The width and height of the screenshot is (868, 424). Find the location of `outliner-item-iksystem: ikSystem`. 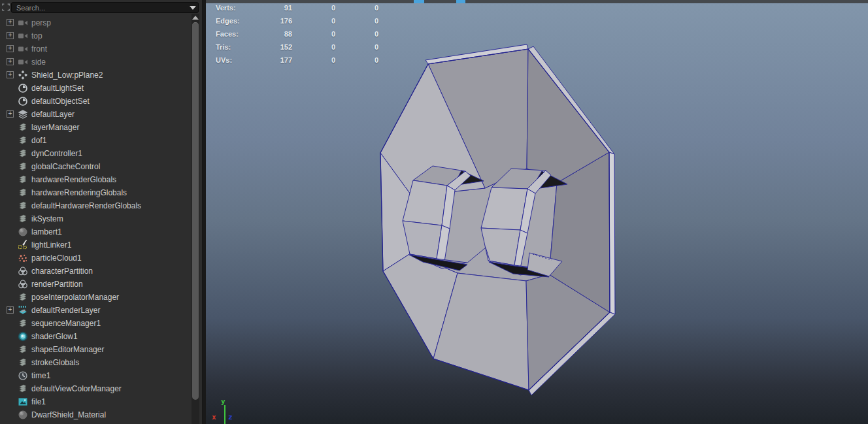

outliner-item-iksystem: ikSystem is located at coordinates (95, 219).